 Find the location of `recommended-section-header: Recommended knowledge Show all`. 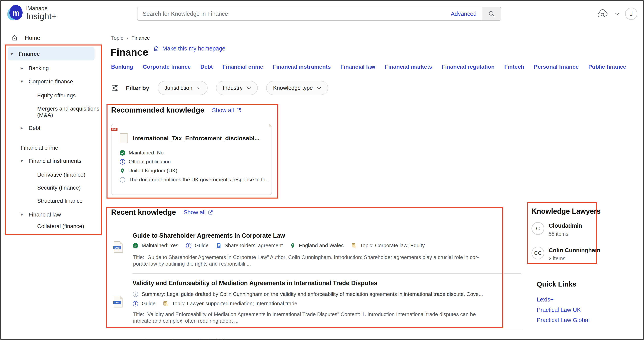

recommended-section-header: Recommended knowledge Show all is located at coordinates (176, 110).